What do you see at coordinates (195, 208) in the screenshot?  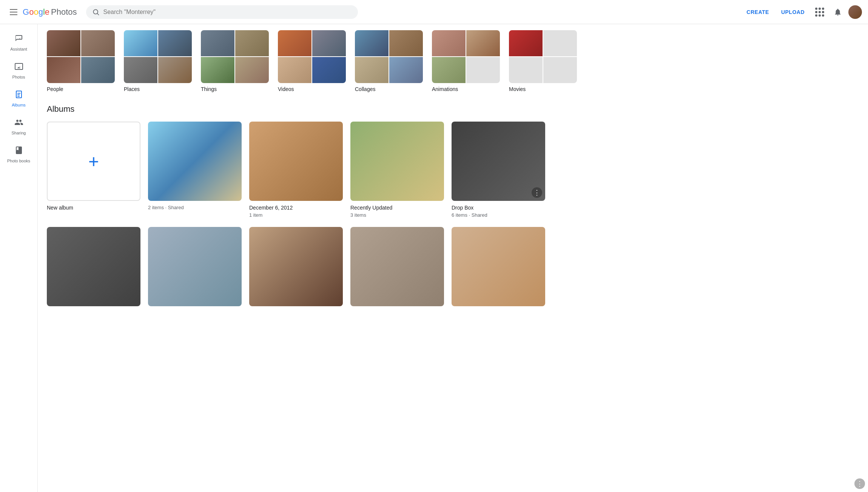 I see `album-meta-1: 2 items · Shared` at bounding box center [195, 208].